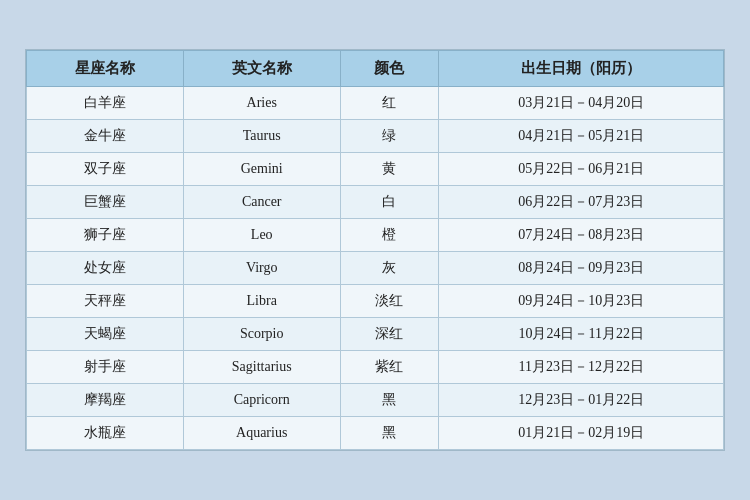 This screenshot has width=750, height=500. I want to click on cell-color: 红, so click(390, 104).